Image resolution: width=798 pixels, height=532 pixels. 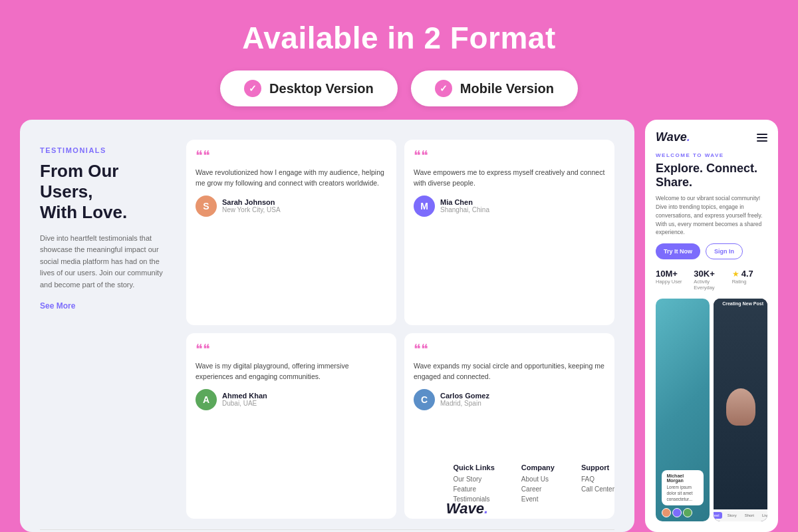 What do you see at coordinates (291, 372) in the screenshot?
I see `testimonial-text-3: Wave is my digital playground, offering …` at bounding box center [291, 372].